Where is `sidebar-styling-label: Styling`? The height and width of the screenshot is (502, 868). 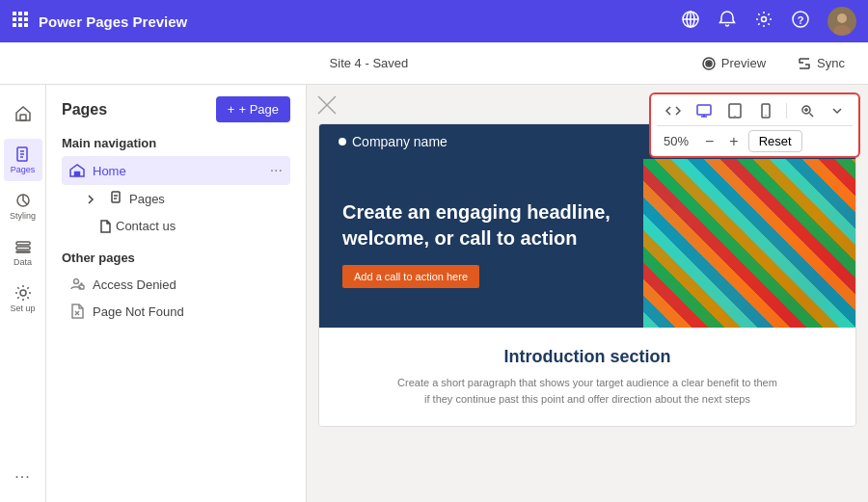 sidebar-styling-label: Styling is located at coordinates (23, 216).